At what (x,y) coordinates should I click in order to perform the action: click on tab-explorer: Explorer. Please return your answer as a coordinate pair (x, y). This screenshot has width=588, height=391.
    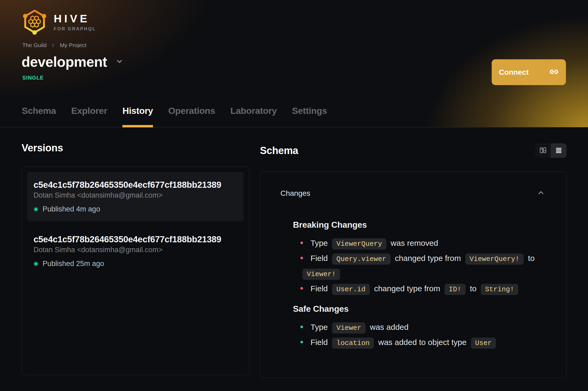
    Looking at the image, I should click on (89, 117).